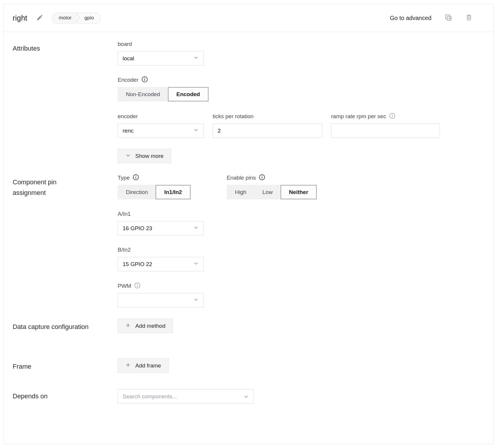  What do you see at coordinates (448, 18) in the screenshot?
I see `duplicate-button` at bounding box center [448, 18].